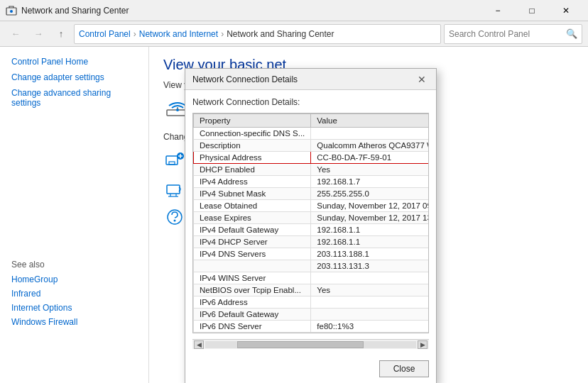 The width and height of the screenshot is (588, 383). Describe the element at coordinates (74, 292) in the screenshot. I see `see-also-section: See also HomeGroup Infrared Internet Opt…` at that location.